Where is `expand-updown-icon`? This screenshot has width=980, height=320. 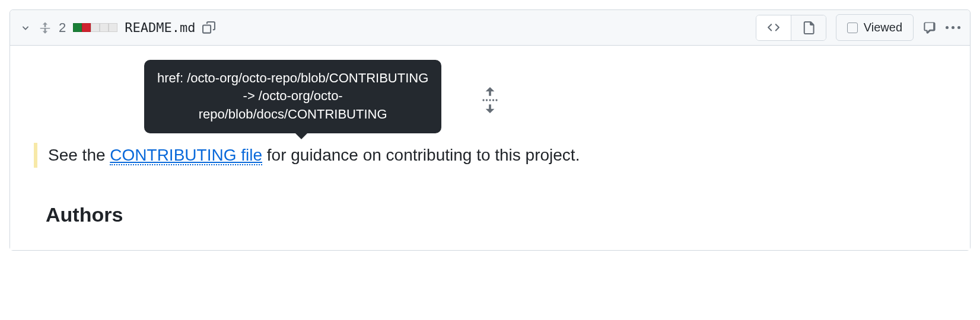
expand-updown-icon is located at coordinates (45, 28).